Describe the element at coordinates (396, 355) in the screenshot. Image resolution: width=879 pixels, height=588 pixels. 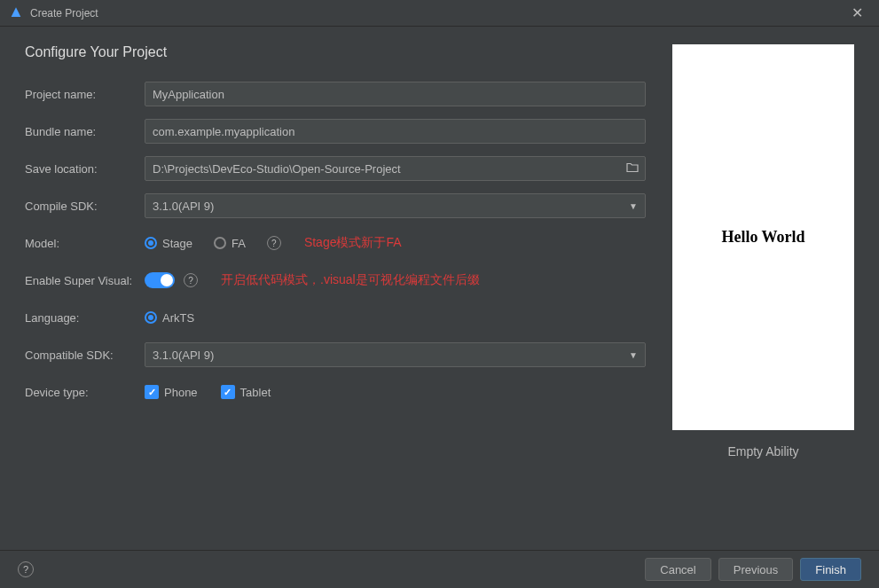
I see `compatible-sdk-select: 3.1.0(API 9) ▼` at that location.